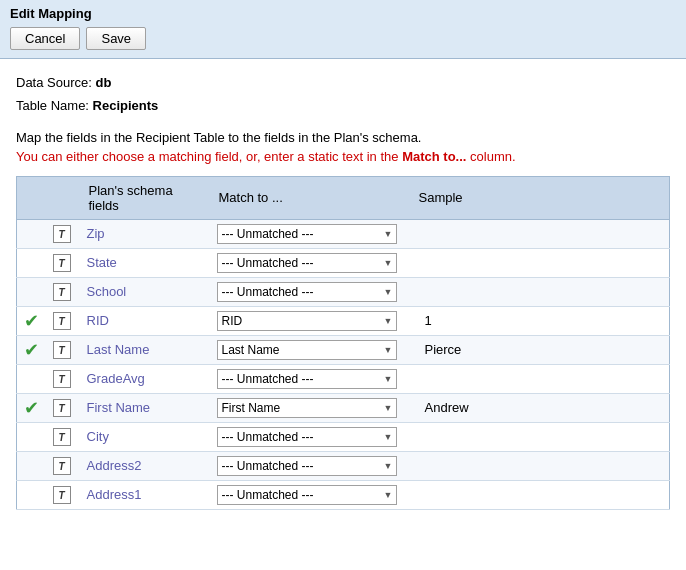  Describe the element at coordinates (424, 320) in the screenshot. I see `sample-value: 1` at that location.